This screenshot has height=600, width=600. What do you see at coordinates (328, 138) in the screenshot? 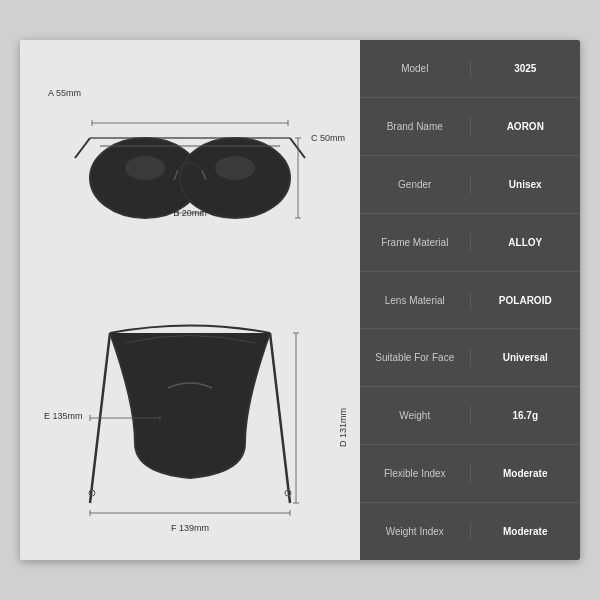
I see `dim-c-label: C 50mm` at bounding box center [328, 138].